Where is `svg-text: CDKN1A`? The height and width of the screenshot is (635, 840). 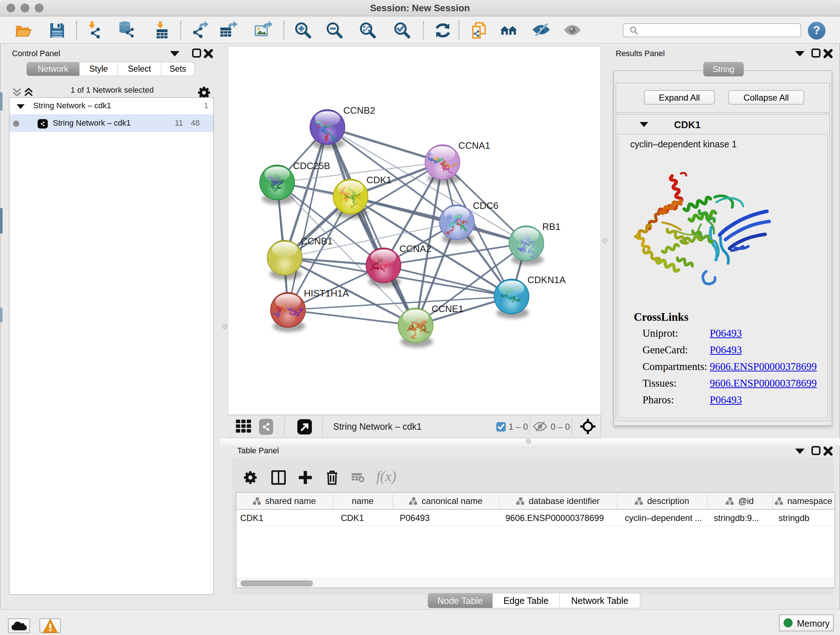
svg-text: CDKN1A is located at coordinates (547, 280).